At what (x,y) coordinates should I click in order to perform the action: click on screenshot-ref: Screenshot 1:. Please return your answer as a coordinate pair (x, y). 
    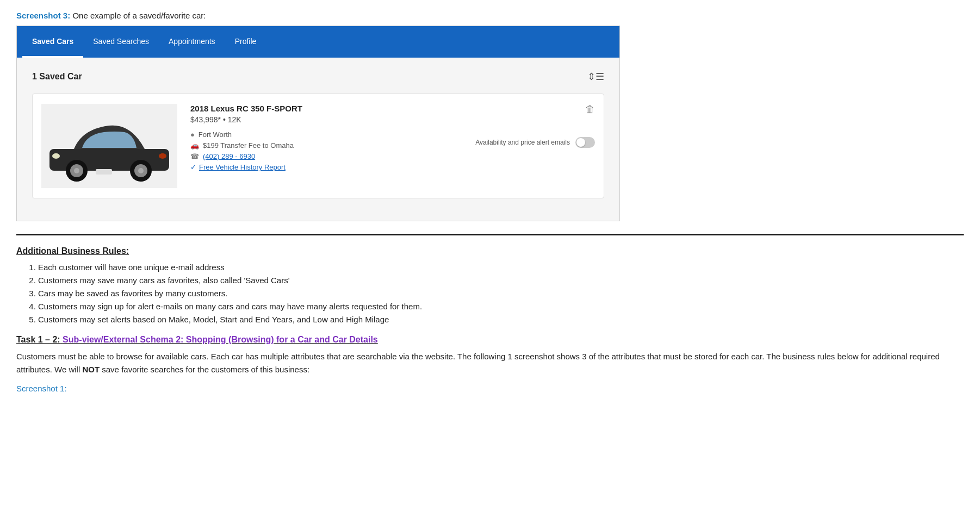
    Looking at the image, I should click on (490, 388).